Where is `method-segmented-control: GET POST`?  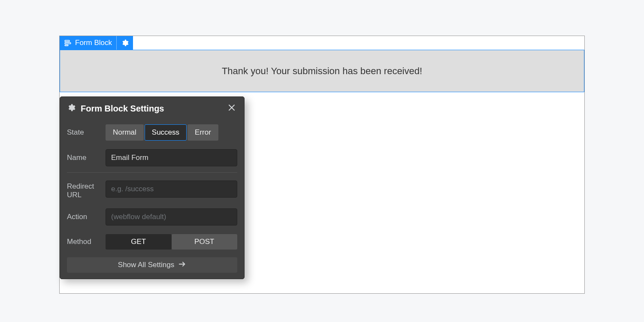 method-segmented-control: GET POST is located at coordinates (172, 242).